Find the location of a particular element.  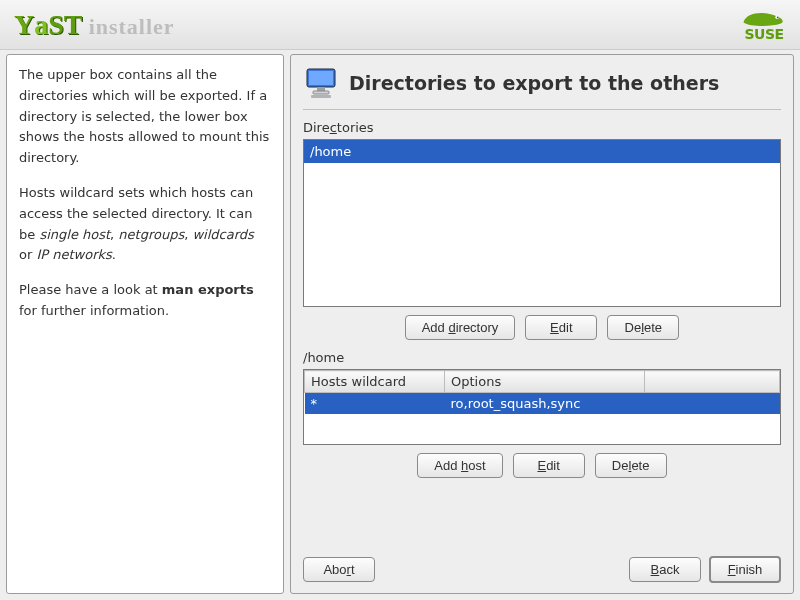

finish-button: Finish is located at coordinates (745, 570).